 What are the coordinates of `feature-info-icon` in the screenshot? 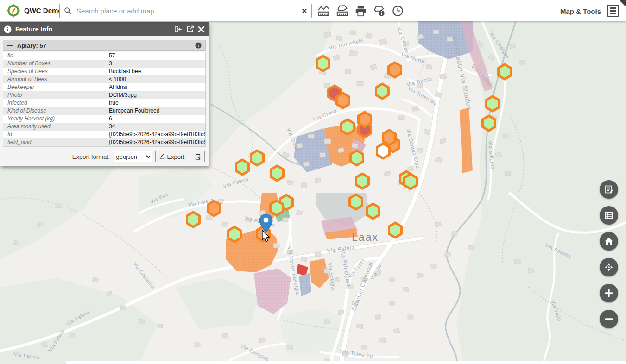 It's located at (198, 45).